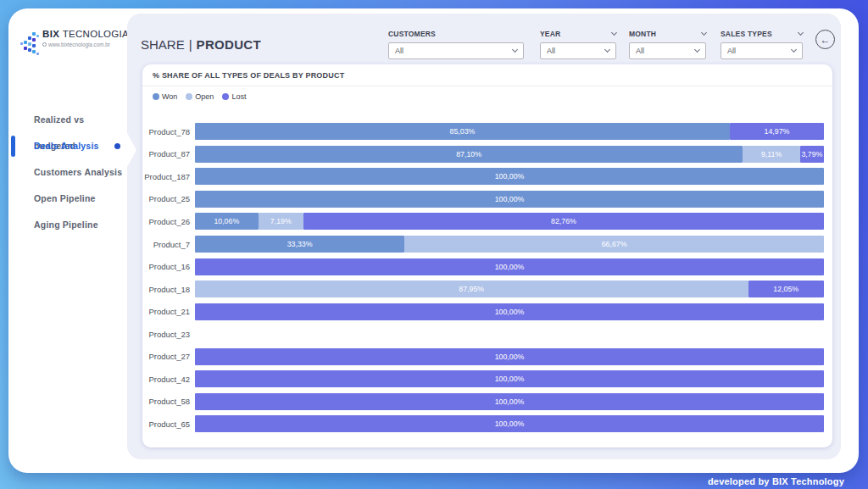  I want to click on chart-row: Product_733,33%66,67%, so click(487, 244).